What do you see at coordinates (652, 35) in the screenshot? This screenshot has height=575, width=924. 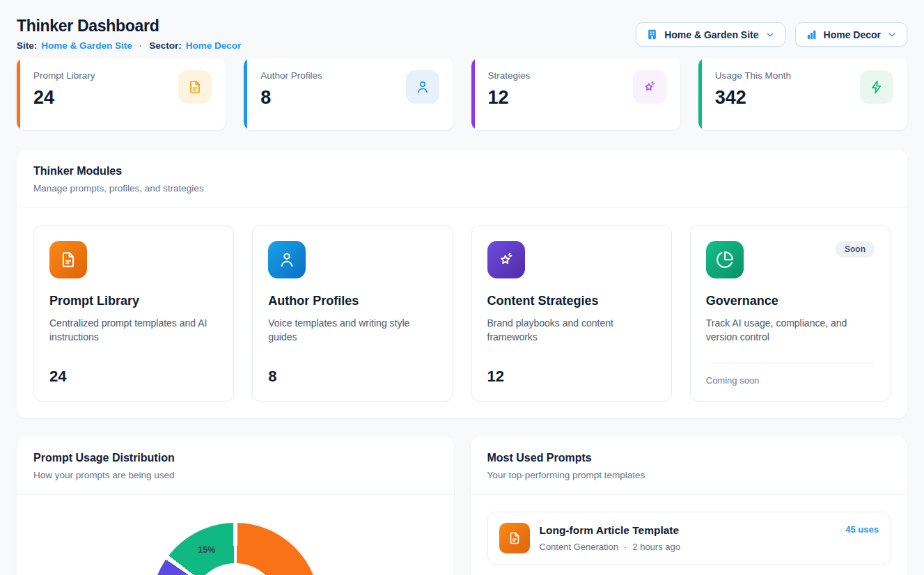 I see `building-icon` at bounding box center [652, 35].